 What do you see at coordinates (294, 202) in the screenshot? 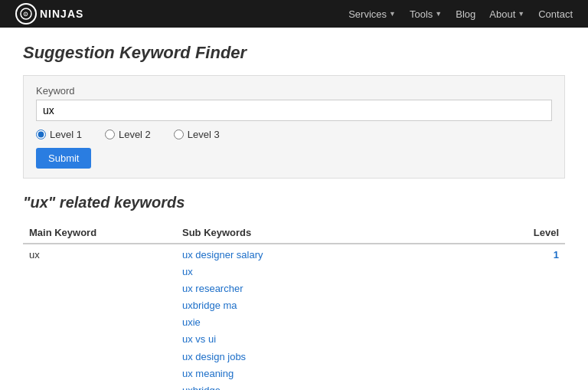
I see `results-heading: "ux" related keywords` at bounding box center [294, 202].